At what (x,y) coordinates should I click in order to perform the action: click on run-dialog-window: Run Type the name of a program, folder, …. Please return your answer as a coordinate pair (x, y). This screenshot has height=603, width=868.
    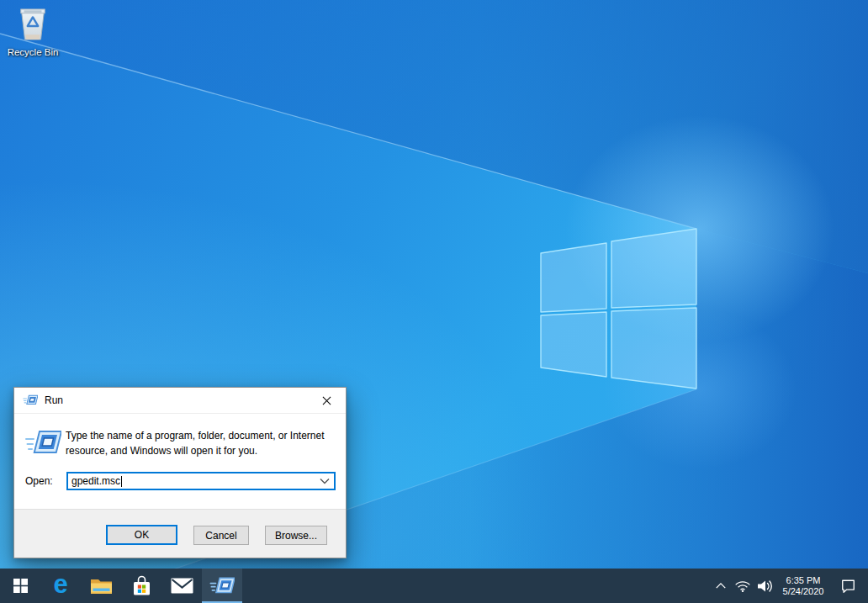
    Looking at the image, I should click on (180, 473).